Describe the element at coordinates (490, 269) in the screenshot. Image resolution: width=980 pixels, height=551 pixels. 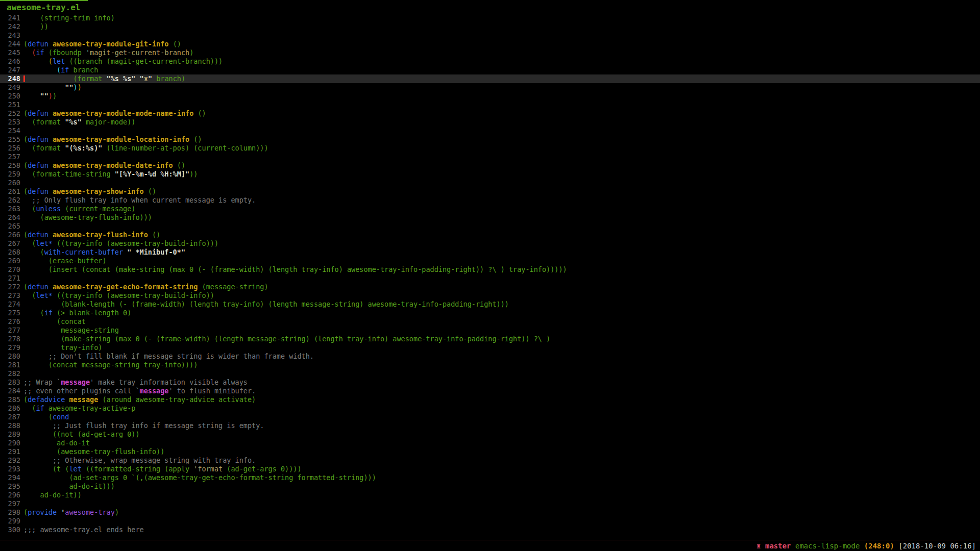
I see `code-line: 270 (insert (concat (make-string (max 0 …` at that location.